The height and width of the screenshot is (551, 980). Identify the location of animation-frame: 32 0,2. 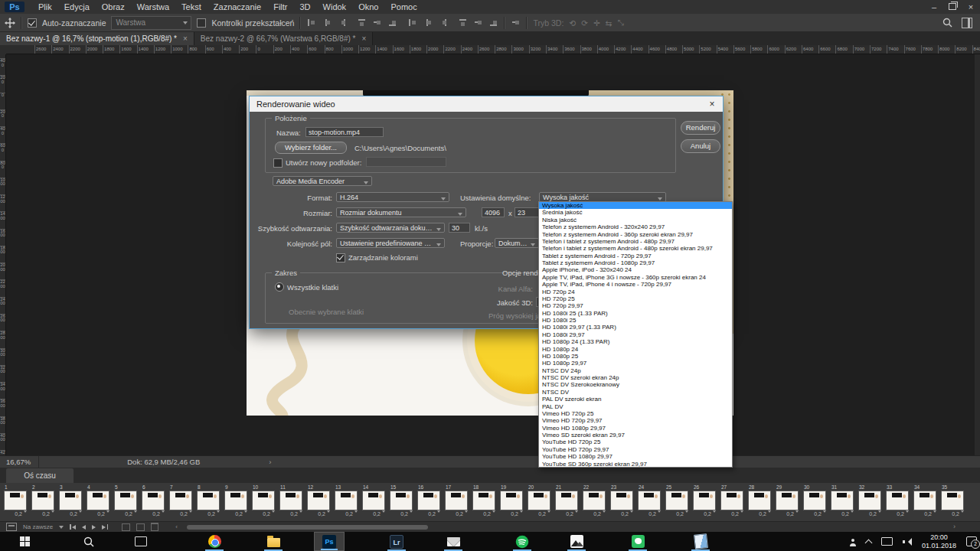
(871, 503).